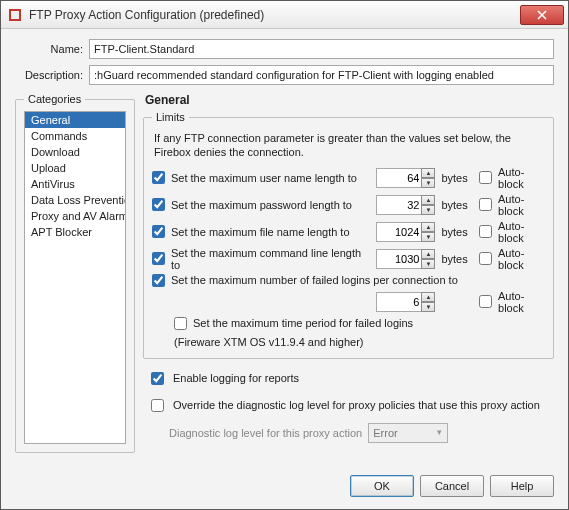 The height and width of the screenshot is (510, 569). I want to click on limits-legend: Limits, so click(170, 117).